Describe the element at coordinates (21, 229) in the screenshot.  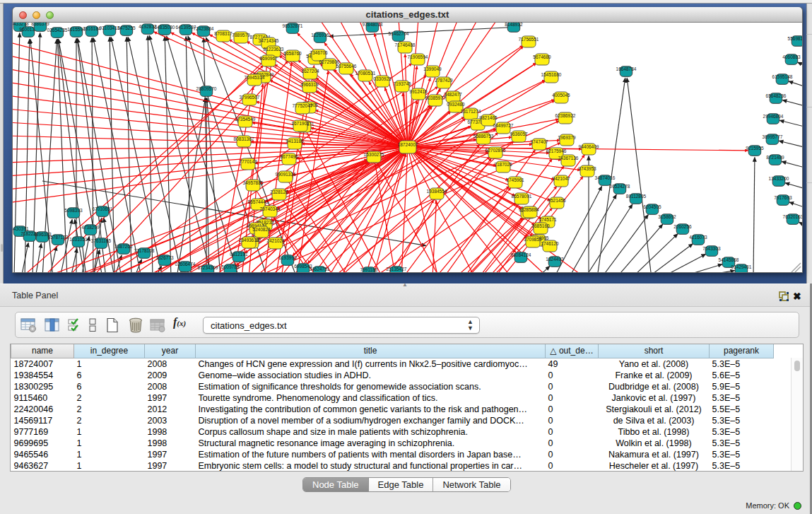
I see `svg-text: 5430391` at that location.